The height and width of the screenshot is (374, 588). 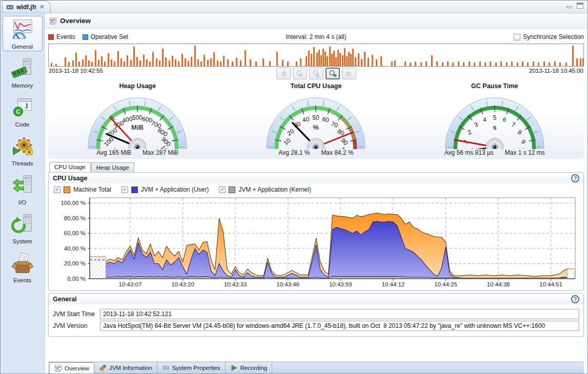 What do you see at coordinates (288, 284) in the screenshot?
I see `svg-text: 10:43:46` at bounding box center [288, 284].